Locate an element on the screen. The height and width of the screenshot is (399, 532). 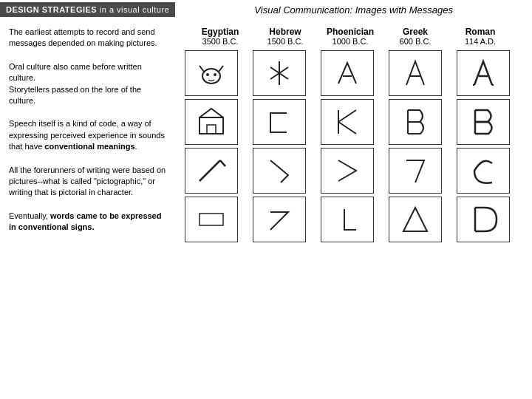
header-title: Visual Communication: Images with Messag… is located at coordinates (353, 10).